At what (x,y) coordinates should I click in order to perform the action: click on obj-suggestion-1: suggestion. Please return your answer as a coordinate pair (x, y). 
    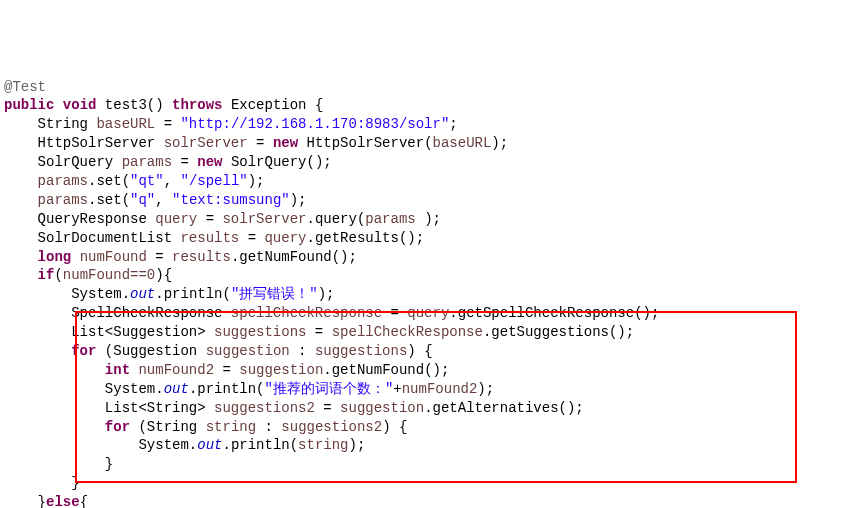
    Looking at the image, I should click on (281, 370).